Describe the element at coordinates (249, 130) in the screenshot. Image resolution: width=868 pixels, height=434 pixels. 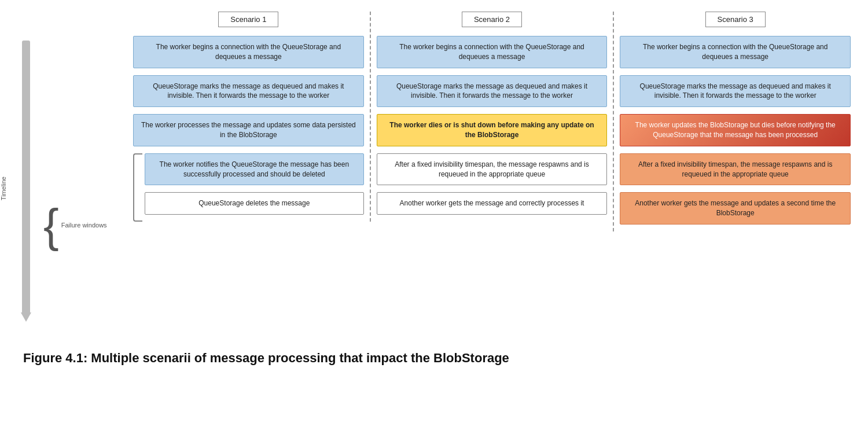
I see `scenario-1-step-3: The worker processes the message and upd…` at that location.